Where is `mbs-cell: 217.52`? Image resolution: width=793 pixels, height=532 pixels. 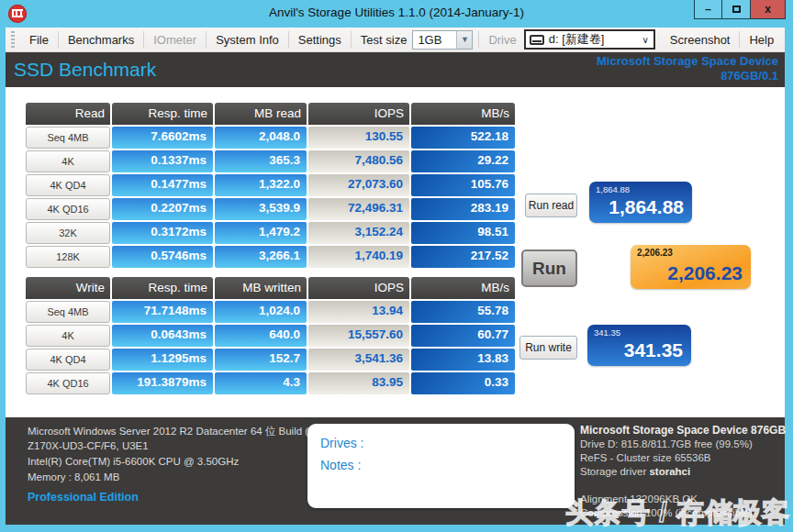 mbs-cell: 217.52 is located at coordinates (463, 257).